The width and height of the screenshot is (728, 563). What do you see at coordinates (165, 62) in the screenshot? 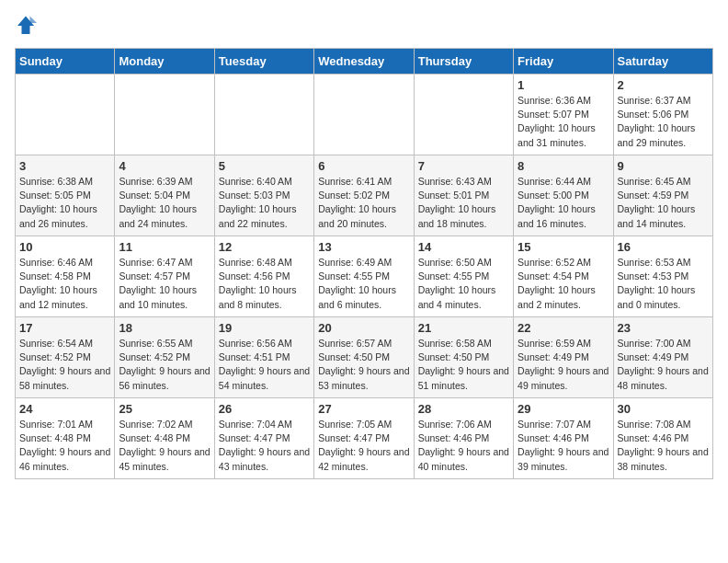
I see `weekday-header-monday: Monday` at bounding box center [165, 62].